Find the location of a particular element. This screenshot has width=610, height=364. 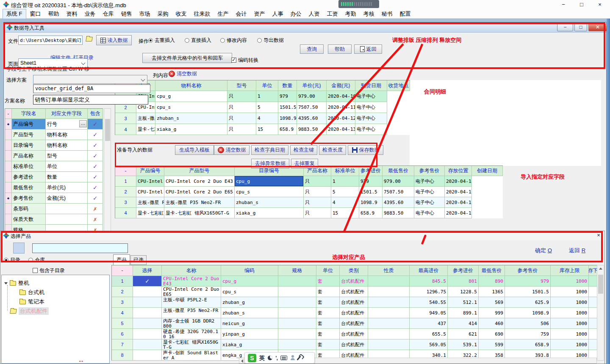

cell: 801 is located at coordinates (463, 281).